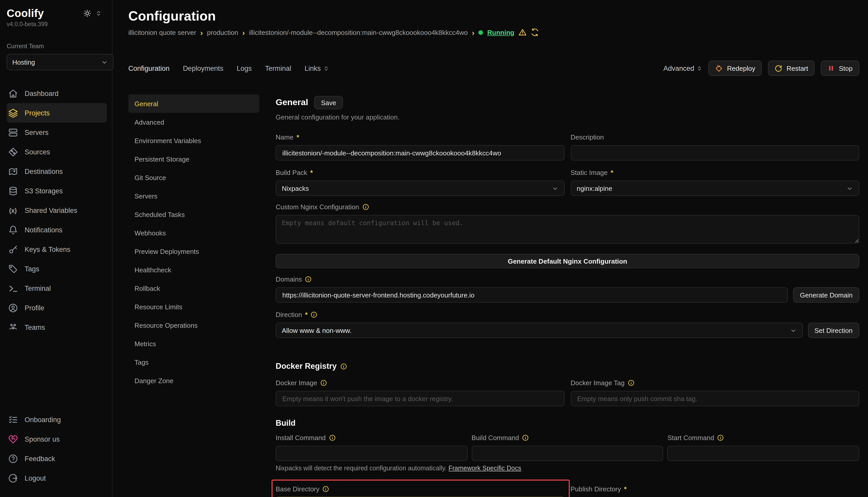 Image resolution: width=868 pixels, height=497 pixels. I want to click on tab-actions: Advanced Redeploy Restart Stop, so click(761, 68).